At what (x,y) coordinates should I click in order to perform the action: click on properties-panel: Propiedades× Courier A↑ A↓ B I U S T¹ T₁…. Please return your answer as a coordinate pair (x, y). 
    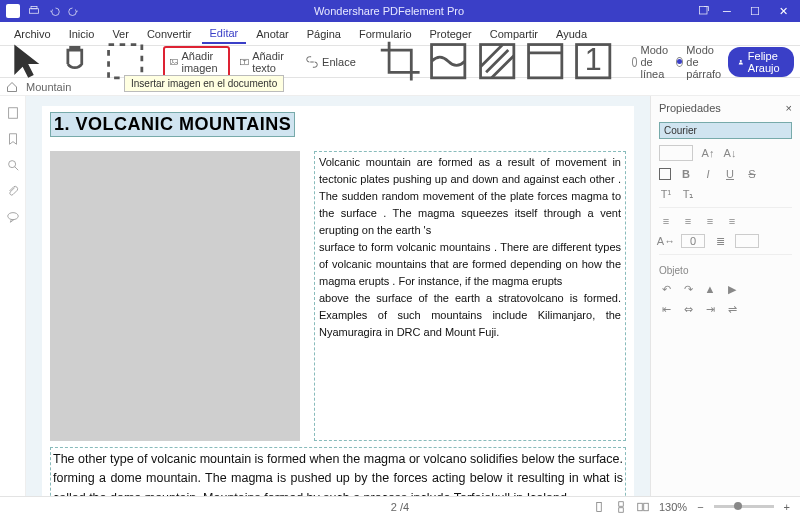
    Looking at the image, I should click on (725, 296).